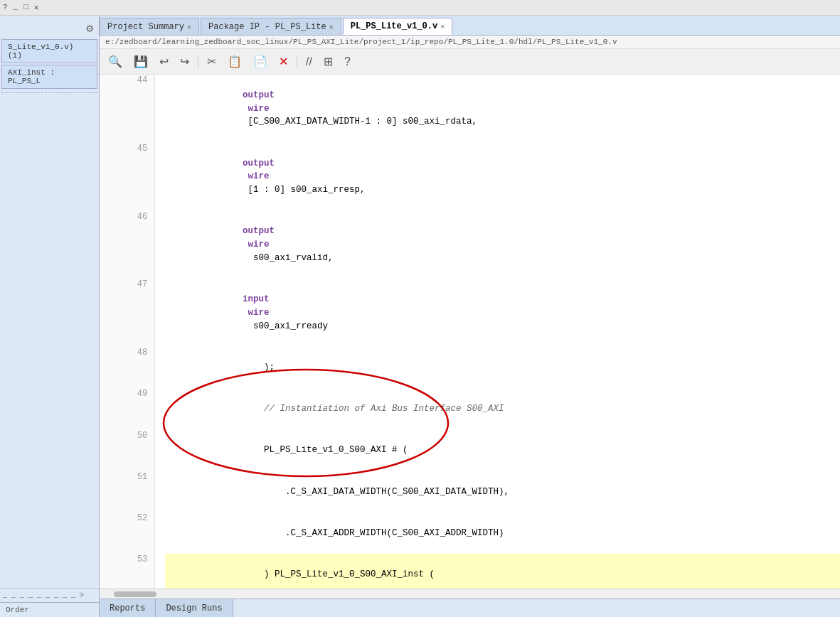 The image size is (840, 617). What do you see at coordinates (502, 533) in the screenshot?
I see `code-line: .C_S_AXI_ADDR_WIDTH(C_S00_AXI_ADDR_WIDTH…` at bounding box center [502, 533].